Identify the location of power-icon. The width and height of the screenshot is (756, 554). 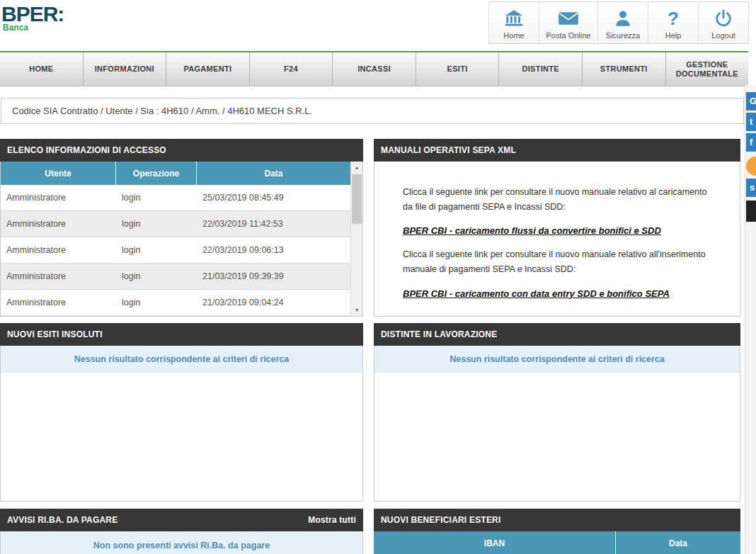
(723, 18).